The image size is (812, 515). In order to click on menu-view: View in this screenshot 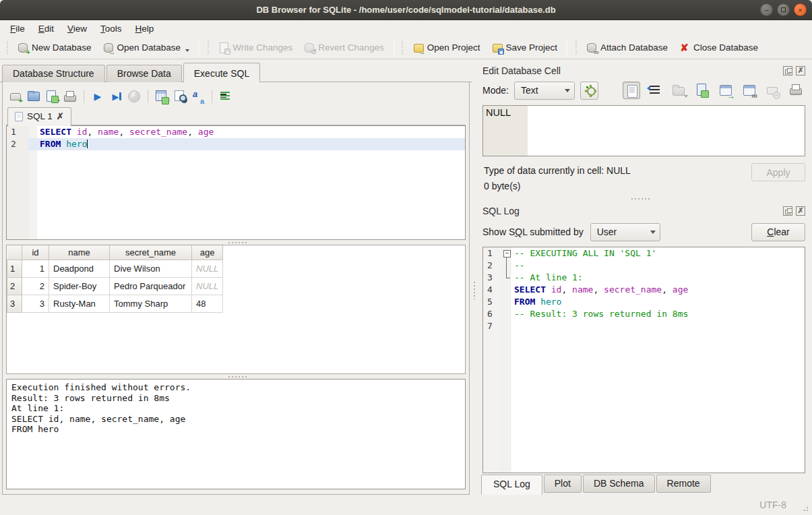, I will do `click(77, 28)`.